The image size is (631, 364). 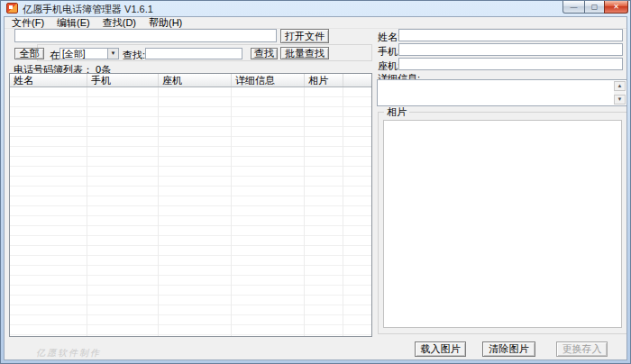 I want to click on menu-search: 查找(D), so click(x=119, y=23).